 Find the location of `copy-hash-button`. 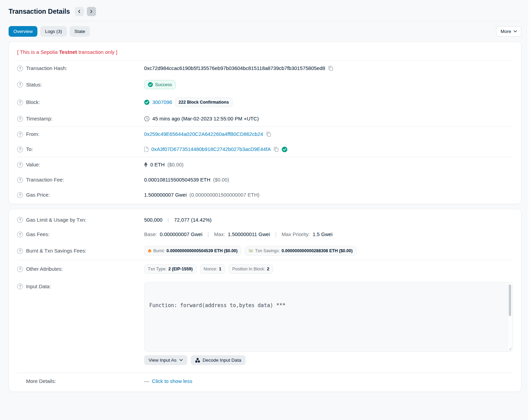

copy-hash-button is located at coordinates (331, 68).